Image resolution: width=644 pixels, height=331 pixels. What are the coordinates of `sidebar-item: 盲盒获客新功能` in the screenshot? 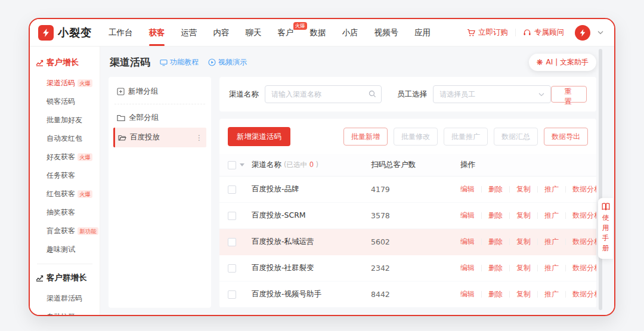 It's located at (64, 231).